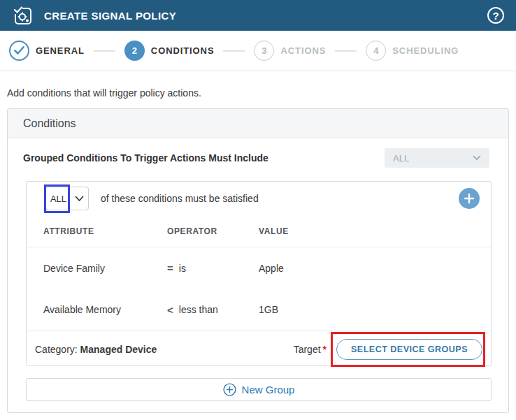 This screenshot has height=420, width=516. What do you see at coordinates (259, 268) in the screenshot?
I see `condition-row-device-family: Device Family = is Apple` at bounding box center [259, 268].